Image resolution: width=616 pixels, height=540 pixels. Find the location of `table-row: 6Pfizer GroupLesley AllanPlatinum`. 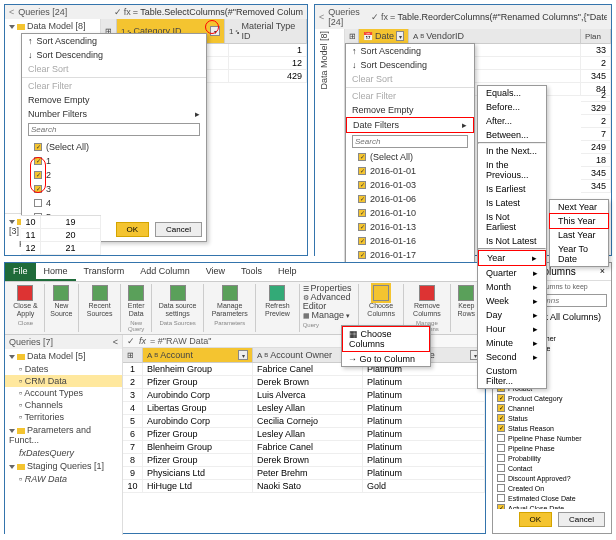

table-row: 6Pfizer GroupLesley AllanPlatinum is located at coordinates (304, 434).